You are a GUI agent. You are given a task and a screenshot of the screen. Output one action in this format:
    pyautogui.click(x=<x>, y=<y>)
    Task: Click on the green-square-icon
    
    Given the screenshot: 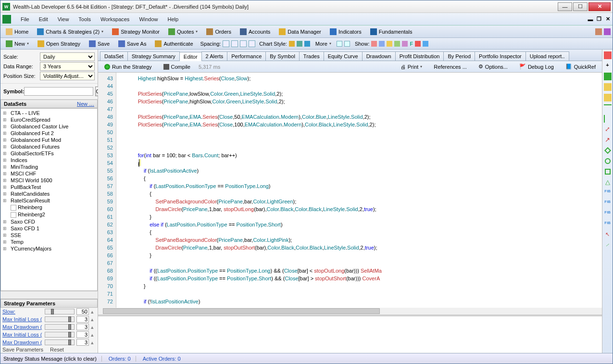 What is the action you would take?
    pyautogui.click(x=608, y=76)
    